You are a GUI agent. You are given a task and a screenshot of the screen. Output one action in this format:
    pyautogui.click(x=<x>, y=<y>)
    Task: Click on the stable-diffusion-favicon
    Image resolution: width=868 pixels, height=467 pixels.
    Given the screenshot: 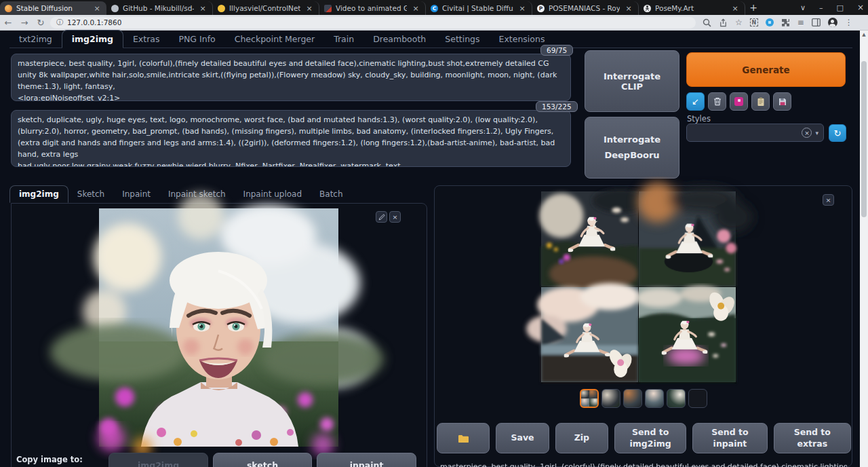 What is the action you would take?
    pyautogui.click(x=8, y=8)
    